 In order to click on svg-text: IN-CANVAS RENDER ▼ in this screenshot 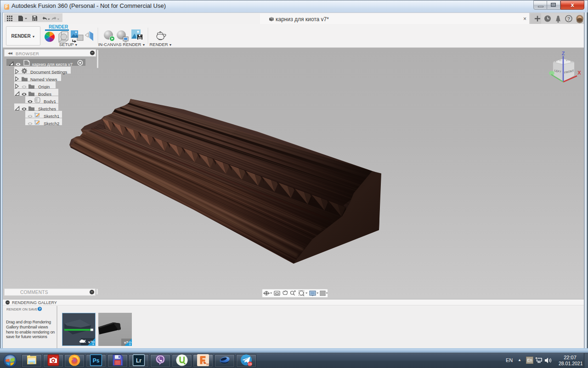, I will do `click(122, 44)`.